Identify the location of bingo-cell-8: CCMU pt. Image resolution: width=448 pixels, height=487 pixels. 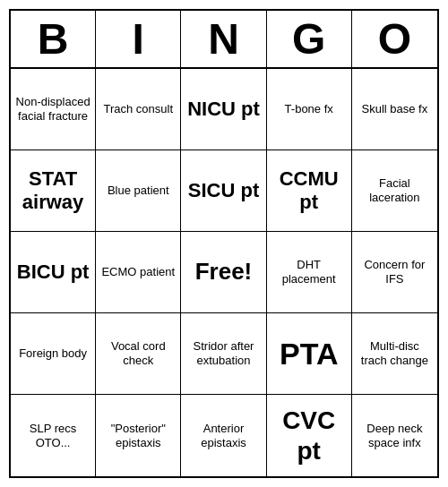
(310, 192).